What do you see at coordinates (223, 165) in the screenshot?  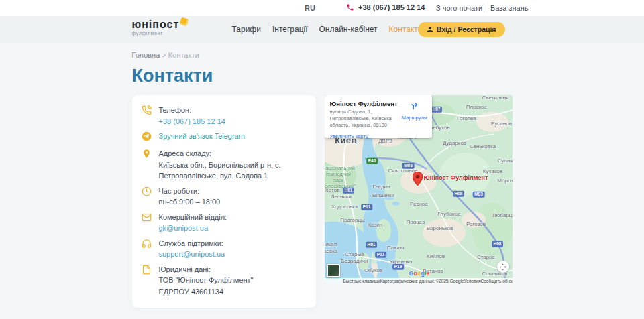 I see `contact-item-address: Адреса складу: Київська обл., Бориспільс…` at bounding box center [223, 165].